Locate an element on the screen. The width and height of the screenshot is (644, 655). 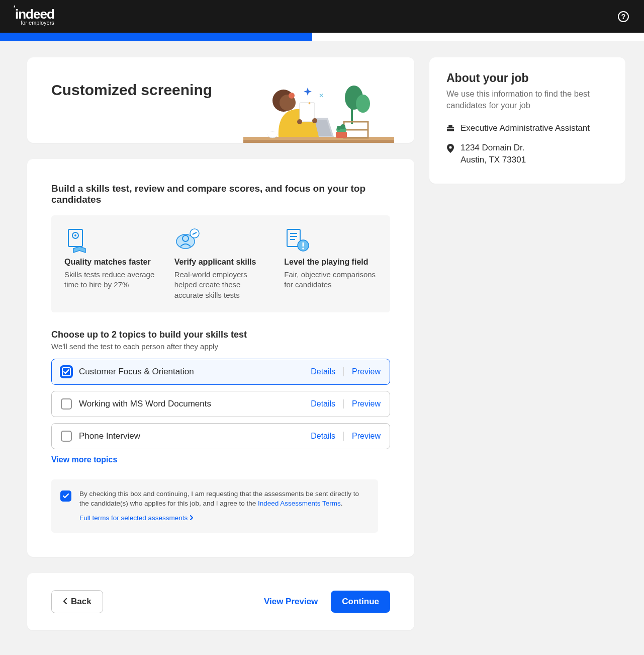
benefit-desc: Real-world employers helped create these… is located at coordinates (221, 285).